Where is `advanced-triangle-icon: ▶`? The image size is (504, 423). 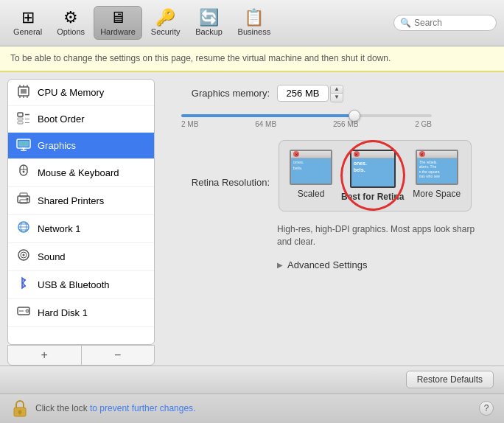
advanced-triangle-icon: ▶ is located at coordinates (280, 265).